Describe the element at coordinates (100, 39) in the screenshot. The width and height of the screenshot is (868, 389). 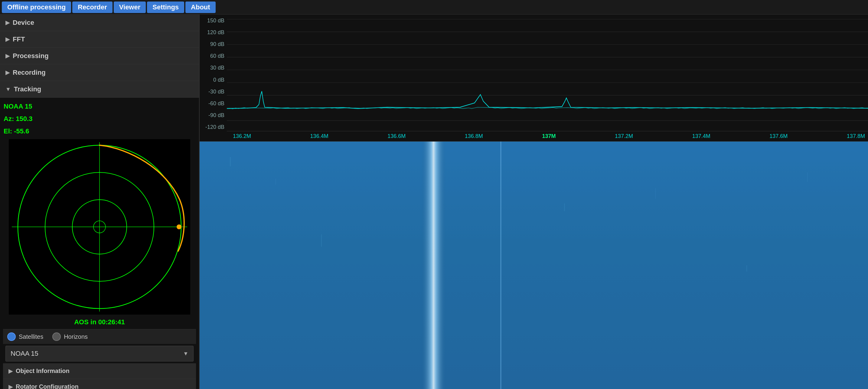
I see `fft-section-header: ▶ FFT` at that location.